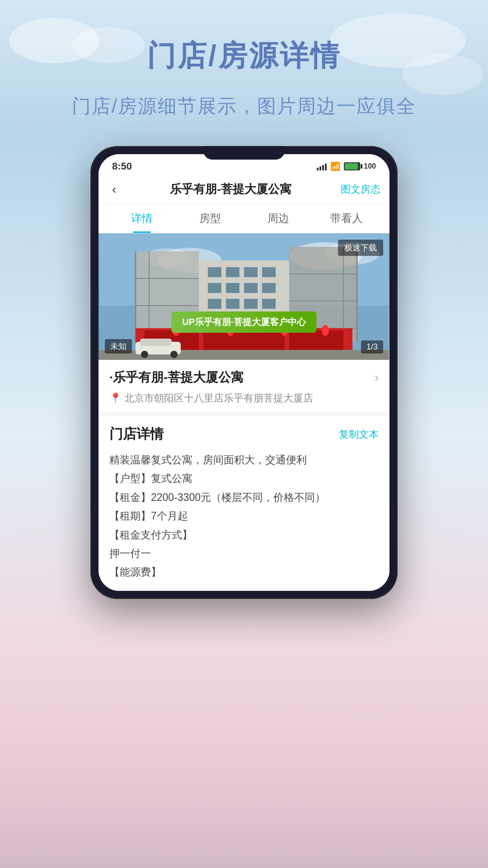 This screenshot has width=488, height=868. I want to click on section-header: 门店详情 复制文本, so click(244, 434).